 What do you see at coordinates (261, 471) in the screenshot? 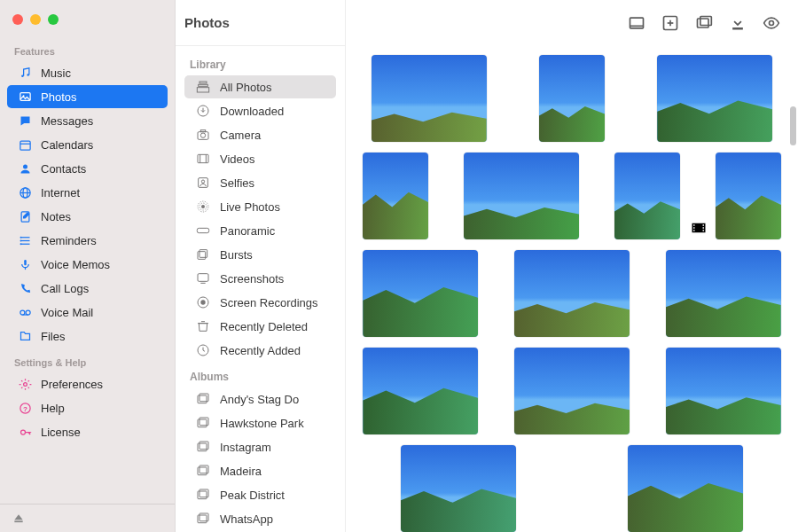
I see `library-item-madeira: Madeira` at bounding box center [261, 471].